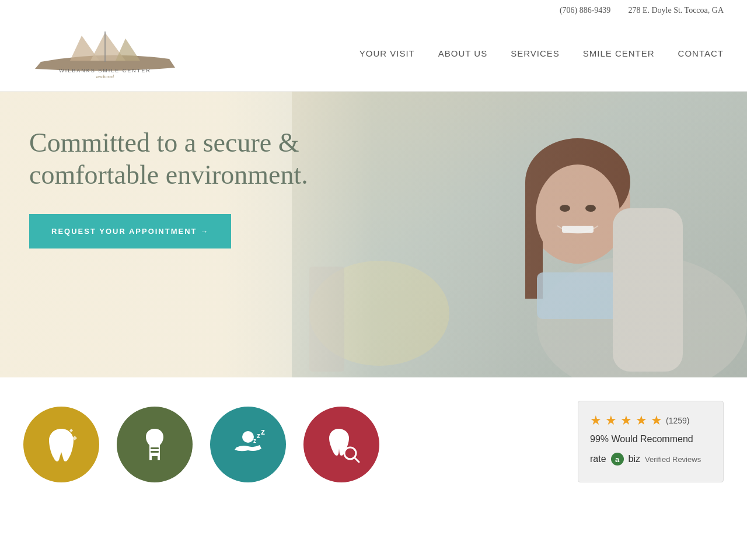 This screenshot has width=747, height=560. Describe the element at coordinates (341, 444) in the screenshot. I see `icon-preventive-care` at that location.